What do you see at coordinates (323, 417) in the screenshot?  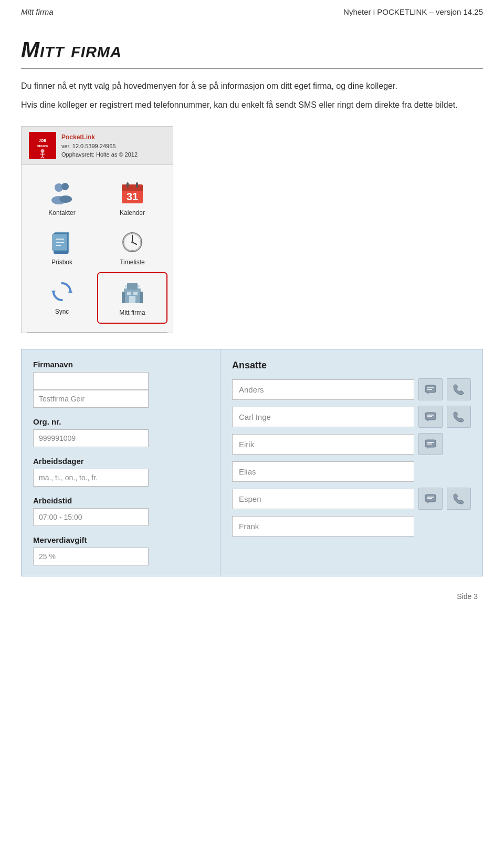 I see `employee-name-carlinge: Carl Inge` at bounding box center [323, 417].